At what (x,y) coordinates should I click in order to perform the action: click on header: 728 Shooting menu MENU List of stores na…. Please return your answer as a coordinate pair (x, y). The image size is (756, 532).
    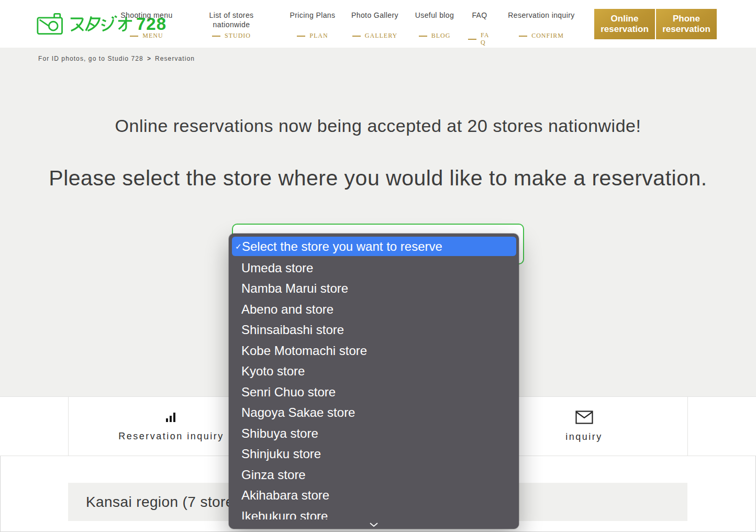
    Looking at the image, I should click on (378, 24).